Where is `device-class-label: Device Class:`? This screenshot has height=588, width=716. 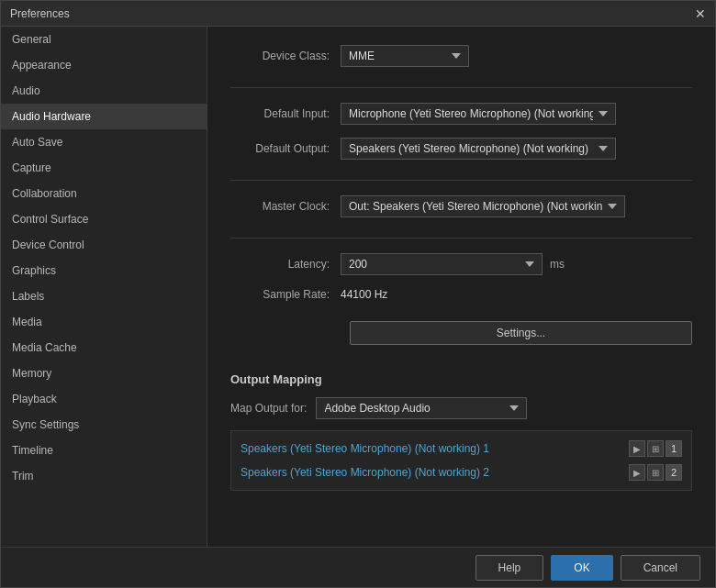
device-class-label: Device Class: is located at coordinates (285, 56).